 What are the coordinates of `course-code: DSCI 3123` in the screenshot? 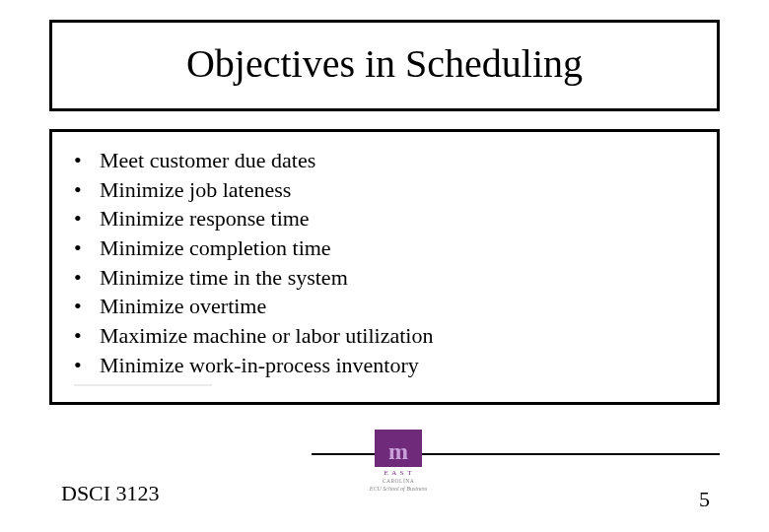 It's located at (110, 494).